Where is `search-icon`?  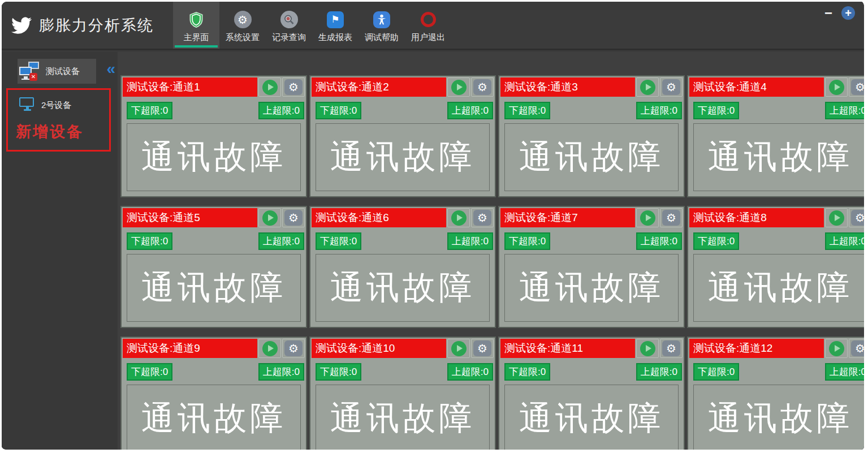
search-icon is located at coordinates (289, 20).